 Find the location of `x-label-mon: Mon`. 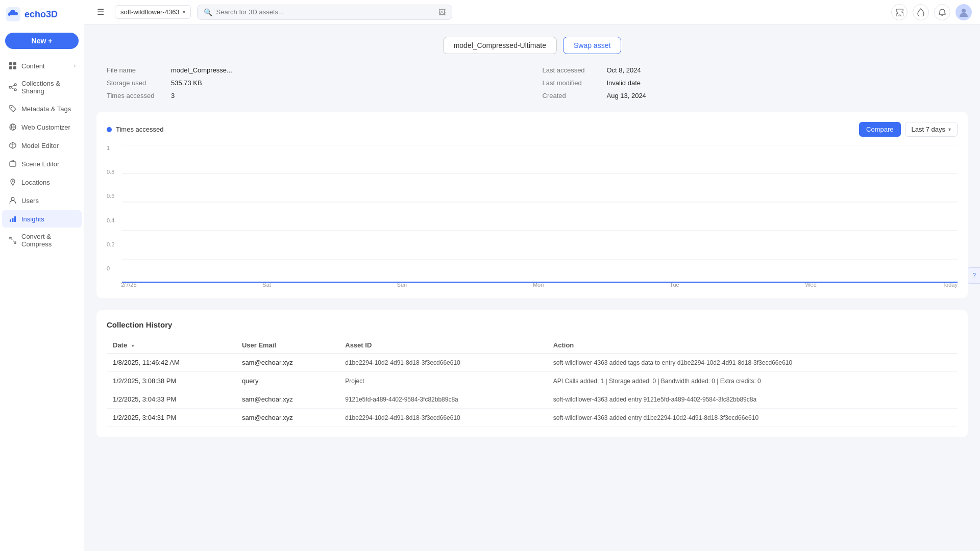

x-label-mon: Mon is located at coordinates (538, 285).